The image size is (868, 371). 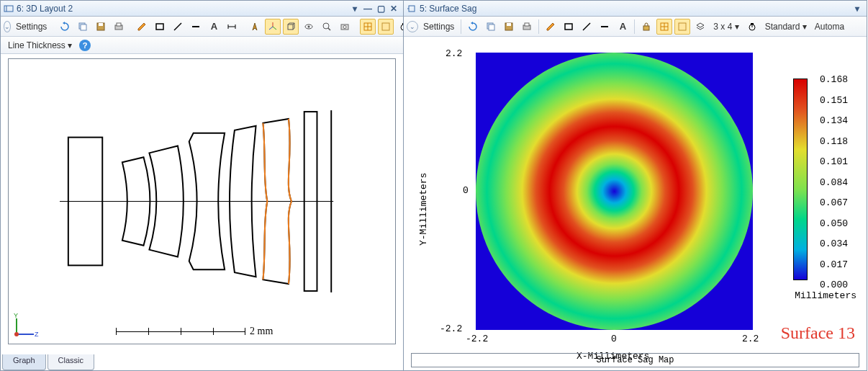 What do you see at coordinates (635, 9) in the screenshot?
I see `titlebar-right: 5: Surface Sag ▾` at bounding box center [635, 9].